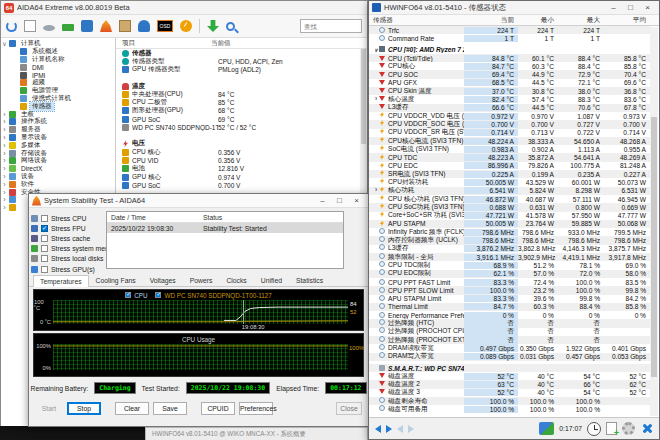 Image resolution: width=660 pixels, height=440 pixels. What do you see at coordinates (221, 44) in the screenshot?
I see `column-header-value: 当前值` at bounding box center [221, 44].